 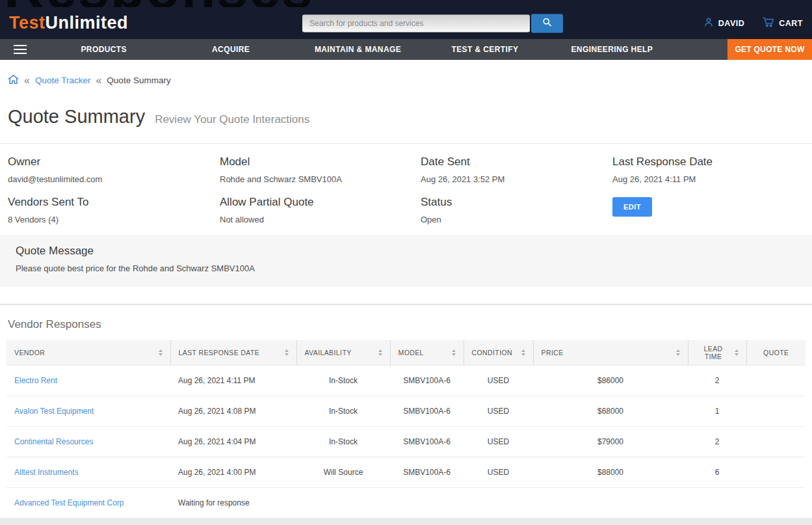 I want to click on table-row: Alltest Instruments Aug 26, 2021 4:00 PM…, so click(x=406, y=472).